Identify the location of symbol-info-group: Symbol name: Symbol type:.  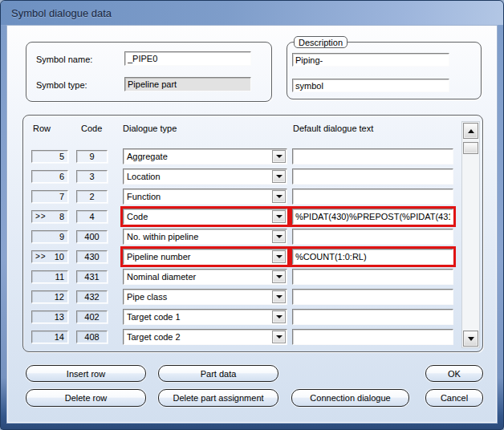
(149, 72).